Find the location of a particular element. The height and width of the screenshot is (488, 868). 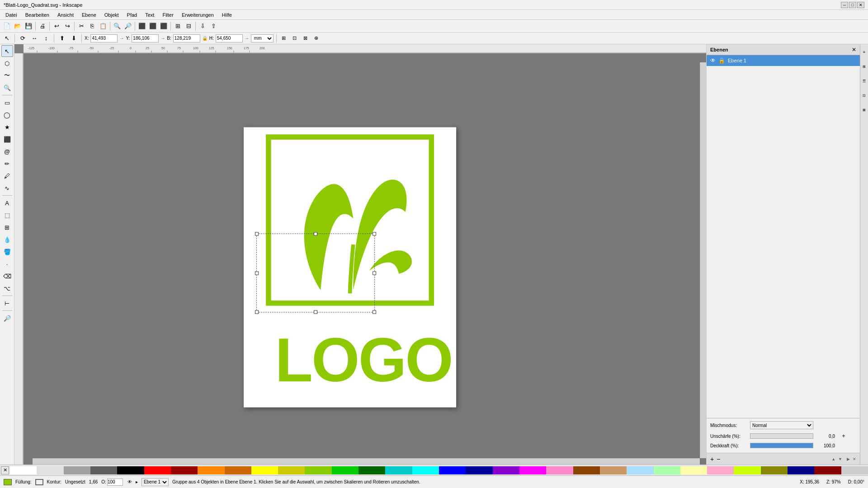

pal-cyan is located at coordinates (426, 470).